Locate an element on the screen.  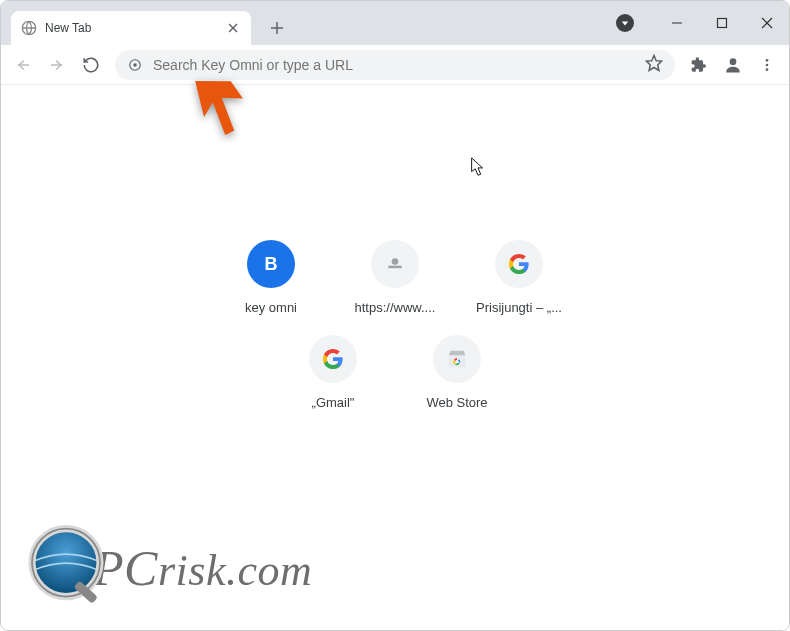
close-window-button is located at coordinates (766, 23).